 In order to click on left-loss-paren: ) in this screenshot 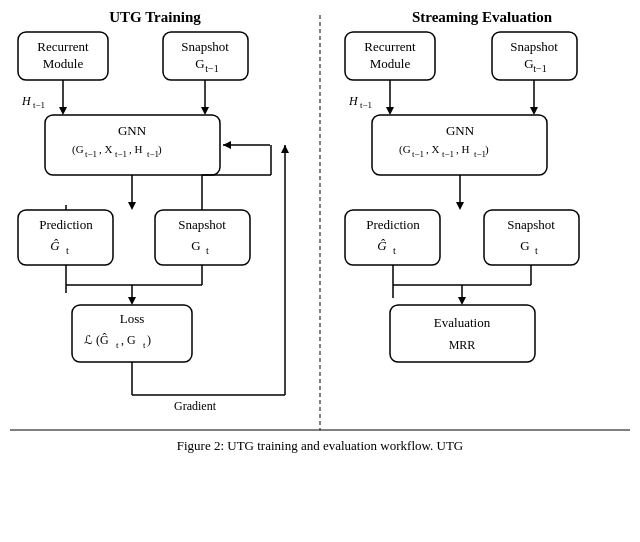, I will do `click(149, 340)`.